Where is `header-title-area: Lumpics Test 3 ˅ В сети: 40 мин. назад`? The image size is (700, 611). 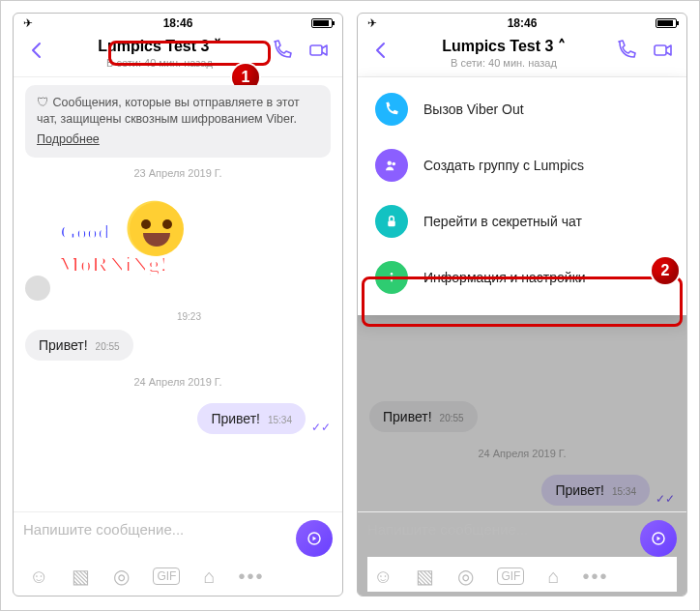
header-title-area: Lumpics Test 3 ˅ В сети: 40 мин. назад is located at coordinates (160, 52).